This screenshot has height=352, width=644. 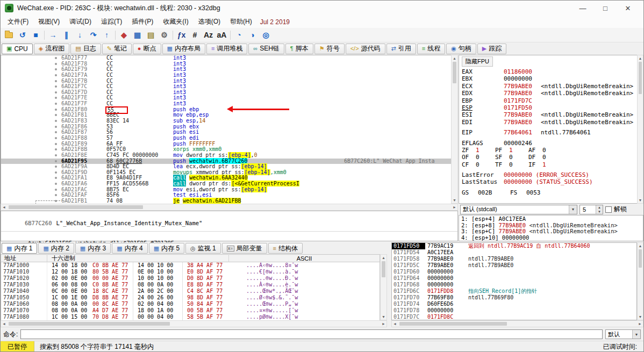 What do you see at coordinates (514, 253) in the screenshot?
I see `stack-row: 0171FD54A0C17EEA` at bounding box center [514, 253].